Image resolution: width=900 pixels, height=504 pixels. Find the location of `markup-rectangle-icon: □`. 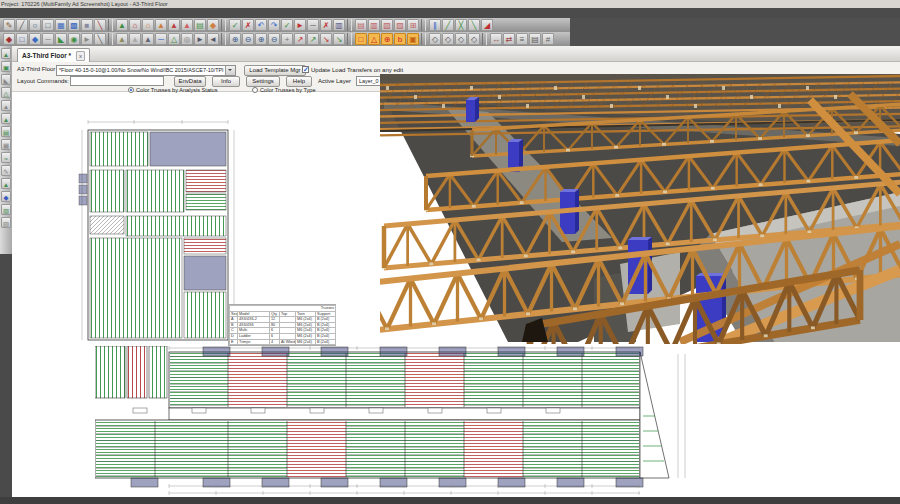

markup-rectangle-icon: □ is located at coordinates (361, 39).